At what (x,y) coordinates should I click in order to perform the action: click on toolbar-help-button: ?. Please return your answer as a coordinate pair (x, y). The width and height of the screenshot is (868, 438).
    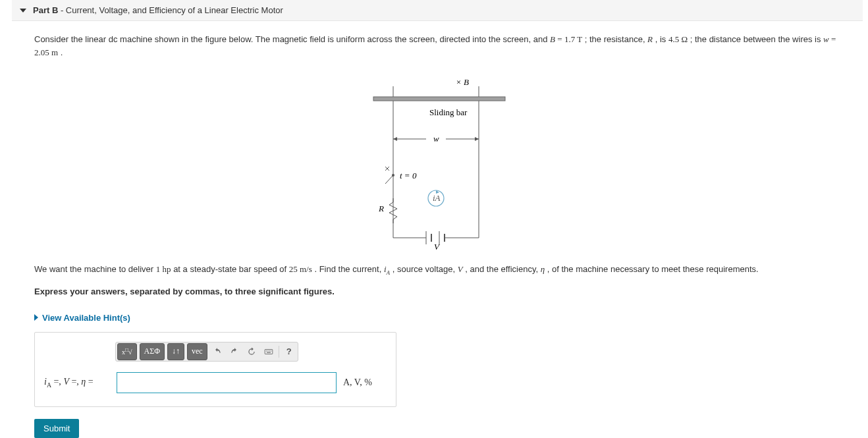
    Looking at the image, I should click on (289, 352).